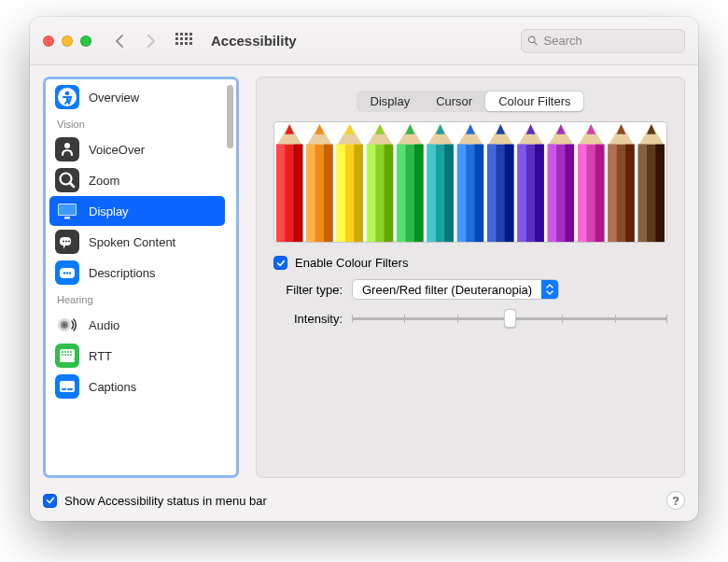 Image resolution: width=728 pixels, height=562 pixels. Describe the element at coordinates (230, 117) in the screenshot. I see `sidebar-scrollbar` at that location.